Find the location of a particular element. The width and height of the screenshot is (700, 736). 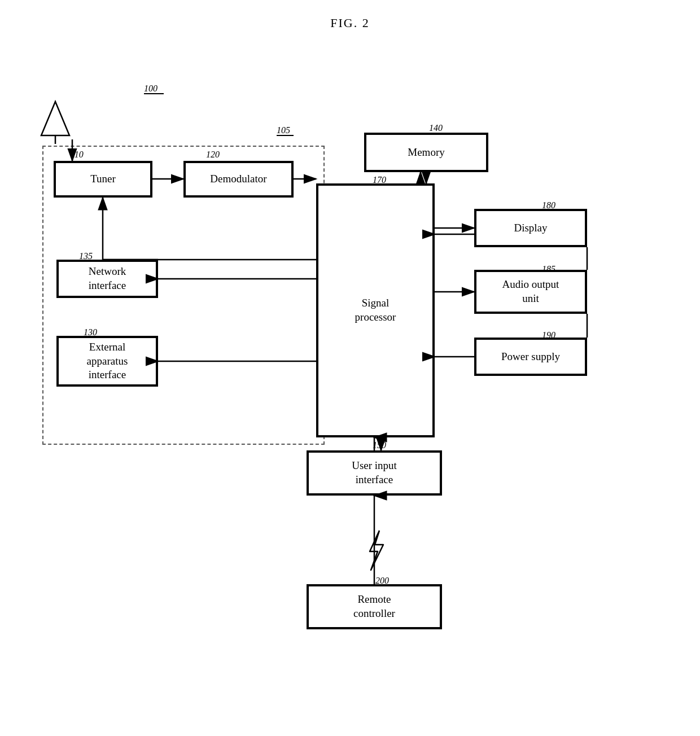

user-input-box: User input interface is located at coordinates (374, 473).